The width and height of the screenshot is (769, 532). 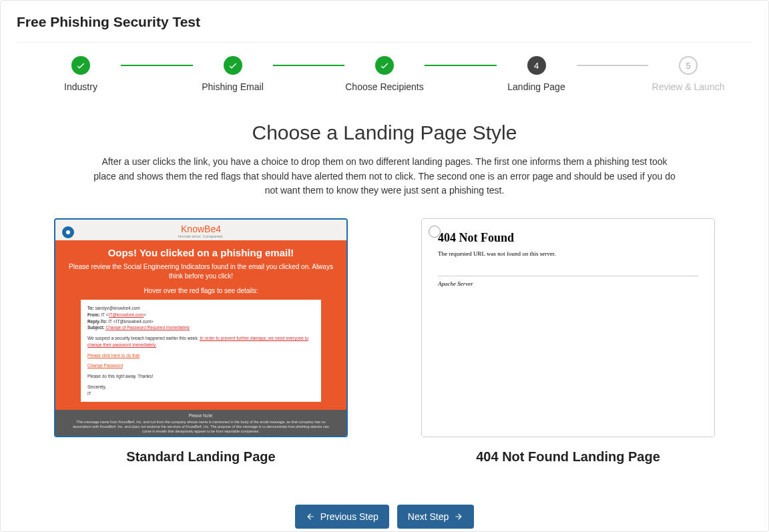 I want to click on step-review-launch: 5 Review & Launch, so click(x=688, y=74).